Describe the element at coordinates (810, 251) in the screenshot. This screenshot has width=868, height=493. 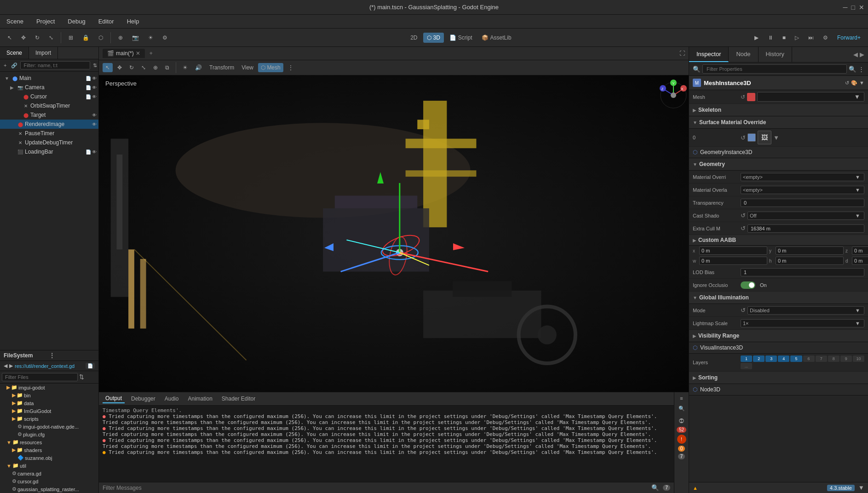
I see `aabb-y-input` at that location.